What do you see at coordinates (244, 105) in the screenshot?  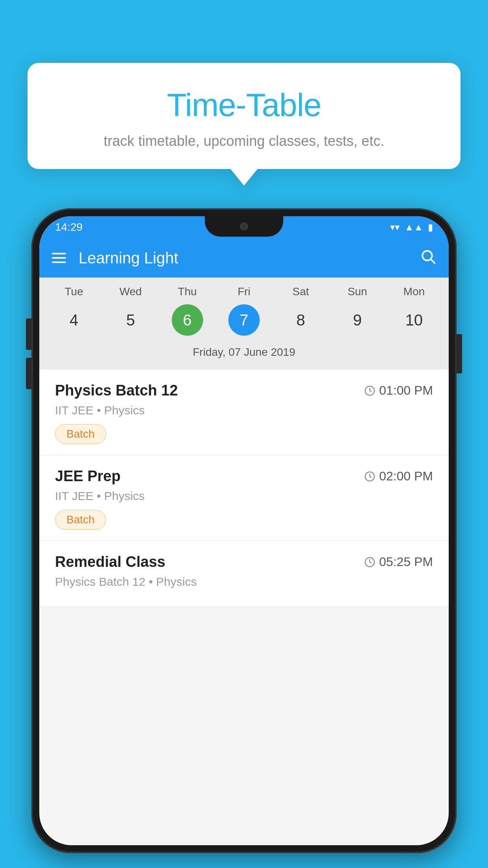 I see `tooltip-title: Time-Table` at bounding box center [244, 105].